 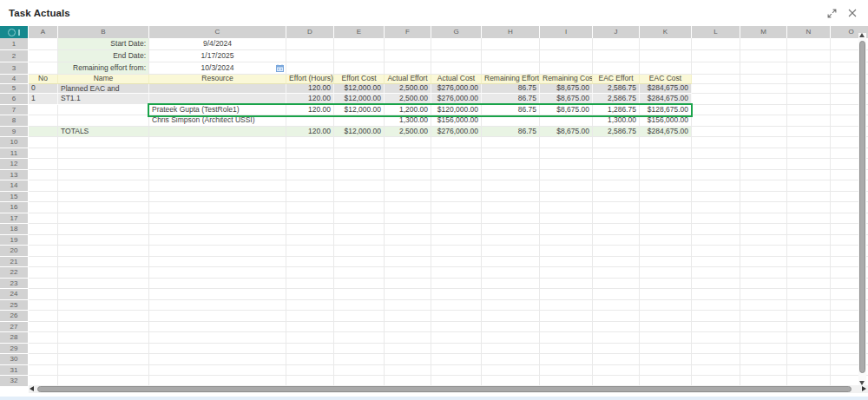 What do you see at coordinates (218, 219) in the screenshot?
I see `cell-C17` at bounding box center [218, 219].